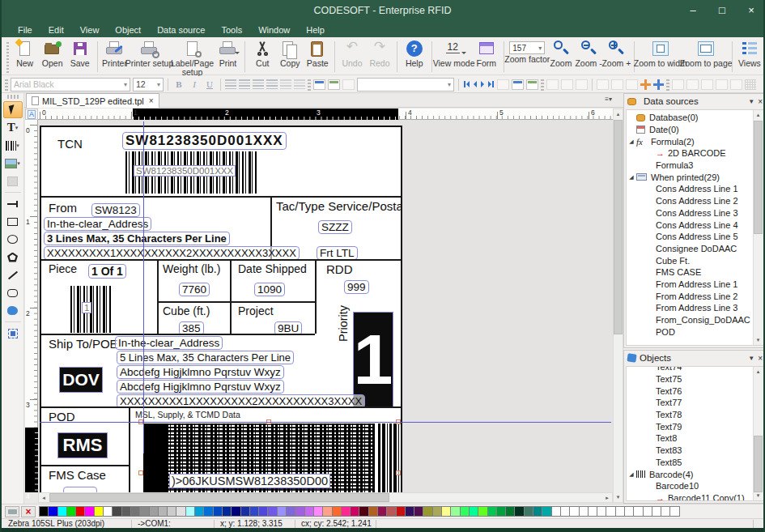 Image resolution: width=765 pixels, height=532 pixels. Describe the element at coordinates (172, 253) in the screenshot. I see `xxx1-text: XXXXXXXXX1XXXXXXXXXX2XXXXXXXXXX3XXXX` at that location.